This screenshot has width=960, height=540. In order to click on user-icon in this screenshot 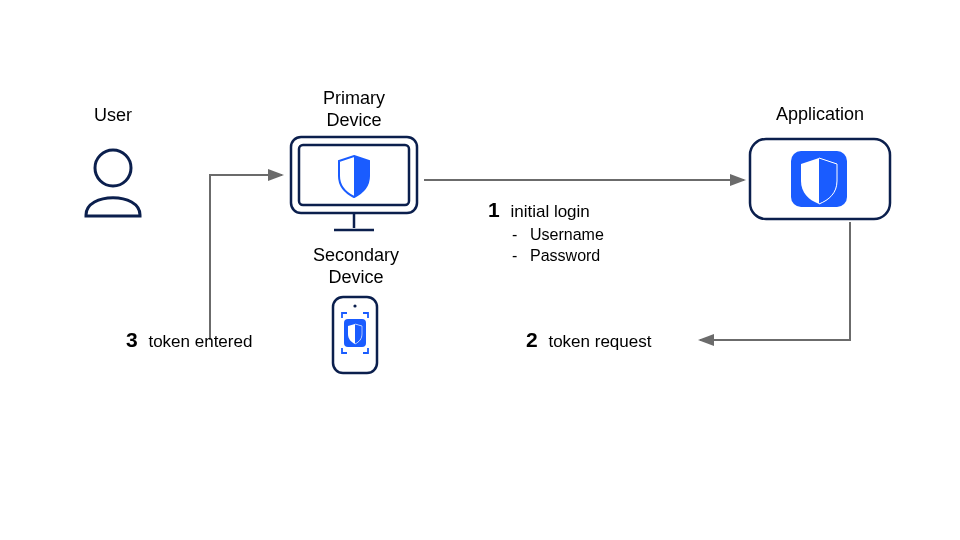, I will do `click(113, 183)`.